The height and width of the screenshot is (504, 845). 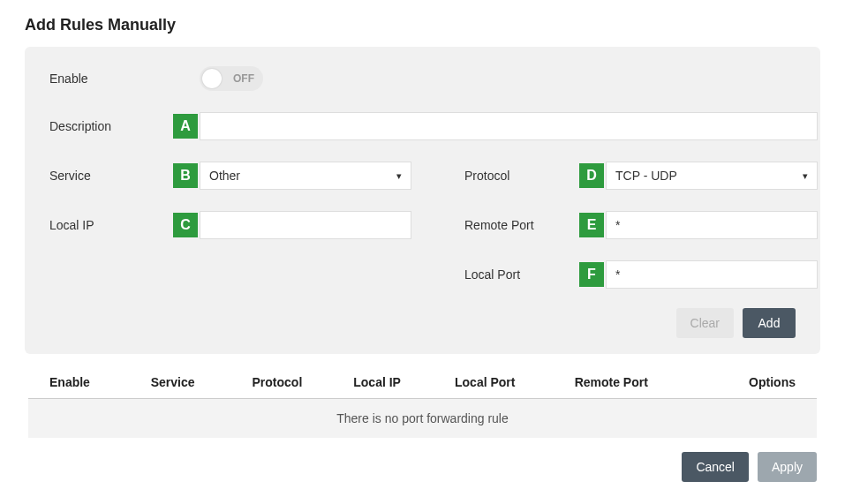 What do you see at coordinates (201, 382) in the screenshot?
I see `th-service: Service` at bounding box center [201, 382].